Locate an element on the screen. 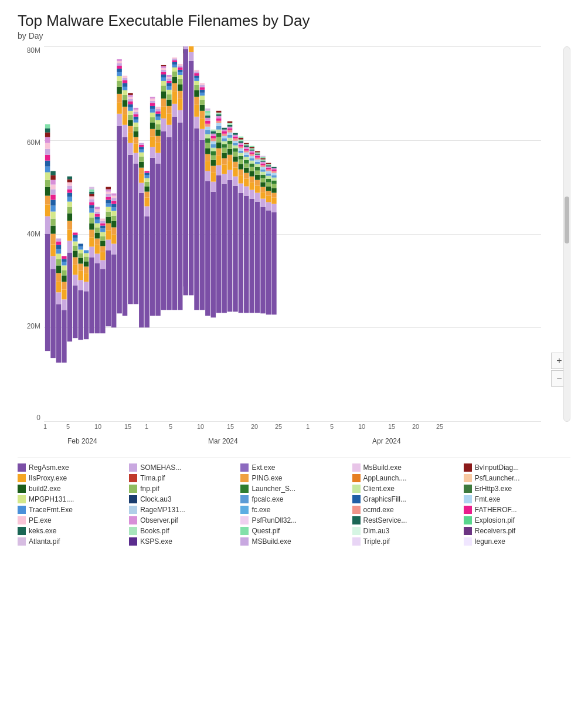 This screenshot has width=588, height=704. legend-label: MsBuild.exe is located at coordinates (382, 468).